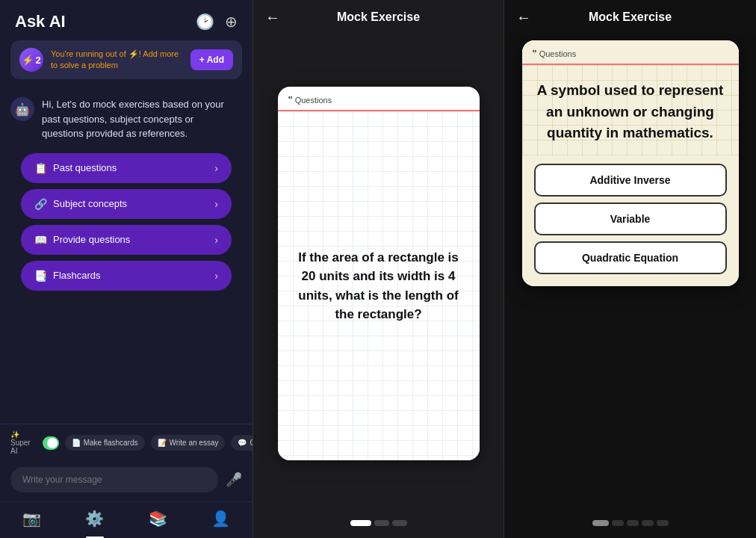  I want to click on make-flashcards-label: Make flashcards, so click(111, 442).